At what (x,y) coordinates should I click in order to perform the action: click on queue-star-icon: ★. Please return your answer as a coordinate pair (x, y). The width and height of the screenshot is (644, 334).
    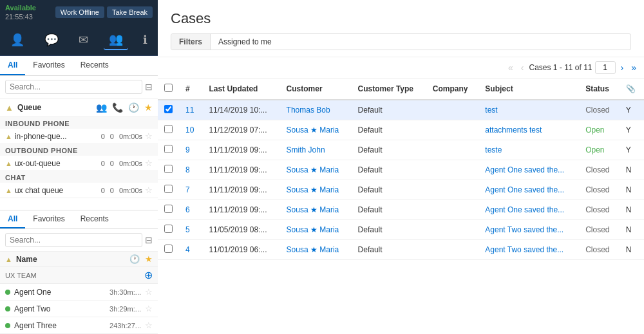
    Looking at the image, I should click on (148, 107).